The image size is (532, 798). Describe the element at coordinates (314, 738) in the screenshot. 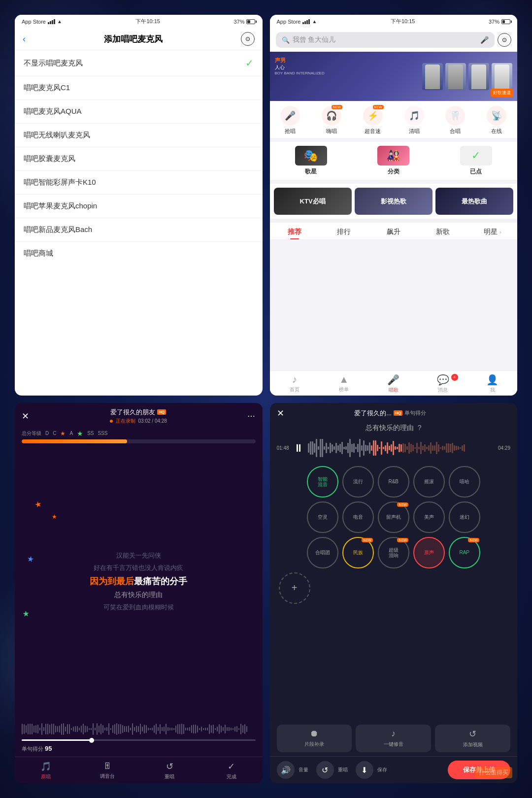

I see `tool-pianduanpulu: ⏺ 片段补录` at that location.